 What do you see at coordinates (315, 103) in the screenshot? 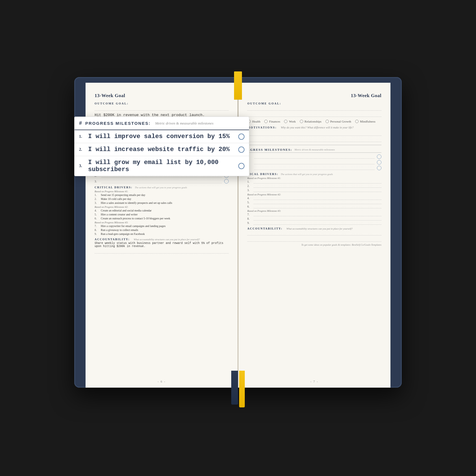
I see `right-outcome-label: OUTCOME GOAL:` at bounding box center [315, 103].